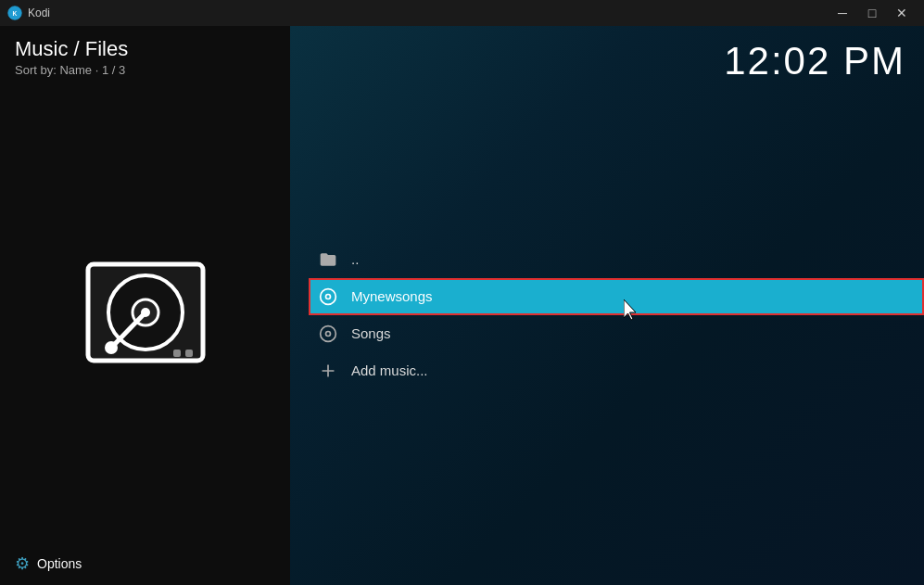 The height and width of the screenshot is (585, 924). What do you see at coordinates (371, 334) in the screenshot?
I see `item-label: Songs` at bounding box center [371, 334].